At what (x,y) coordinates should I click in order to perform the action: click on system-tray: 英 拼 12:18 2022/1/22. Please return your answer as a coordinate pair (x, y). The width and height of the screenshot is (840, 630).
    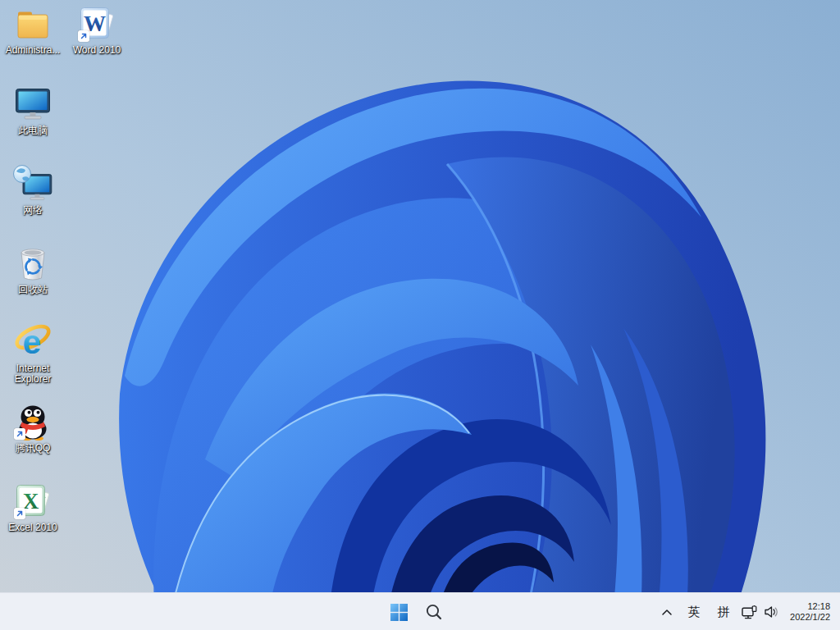
    Looking at the image, I should click on (747, 612).